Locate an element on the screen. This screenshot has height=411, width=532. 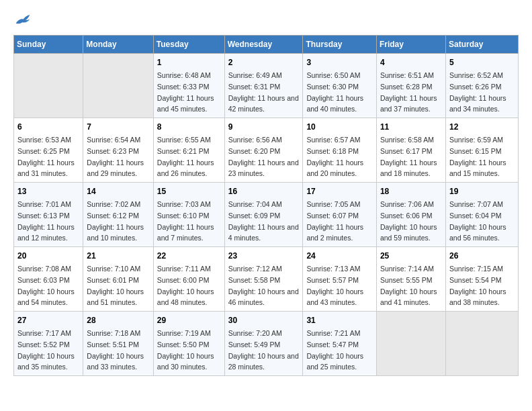
day-number: 6 is located at coordinates (48, 127).